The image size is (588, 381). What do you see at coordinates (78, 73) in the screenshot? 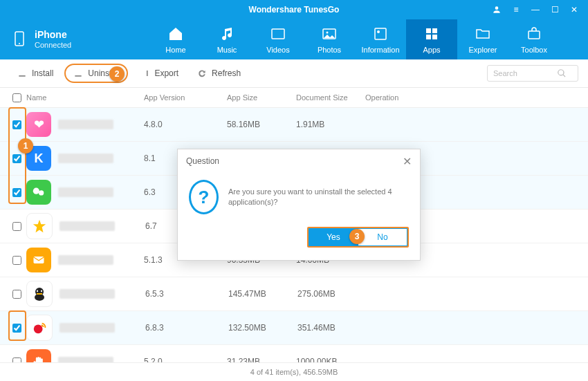
I see `uninstall-icon` at bounding box center [78, 73].